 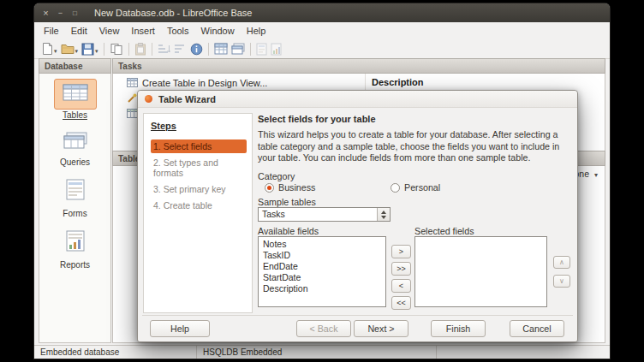 I want to click on query-icon, so click(x=238, y=49).